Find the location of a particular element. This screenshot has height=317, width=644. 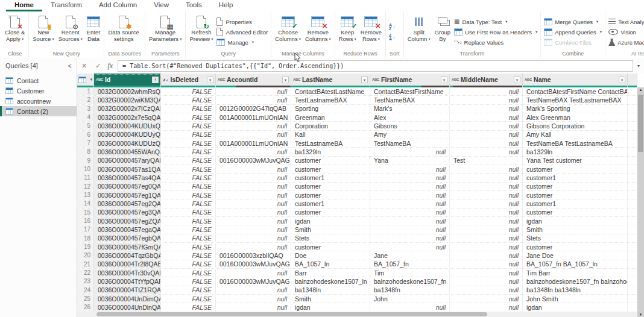

choose-columns-button: ✓ChooseColumns▾ is located at coordinates (288, 32).